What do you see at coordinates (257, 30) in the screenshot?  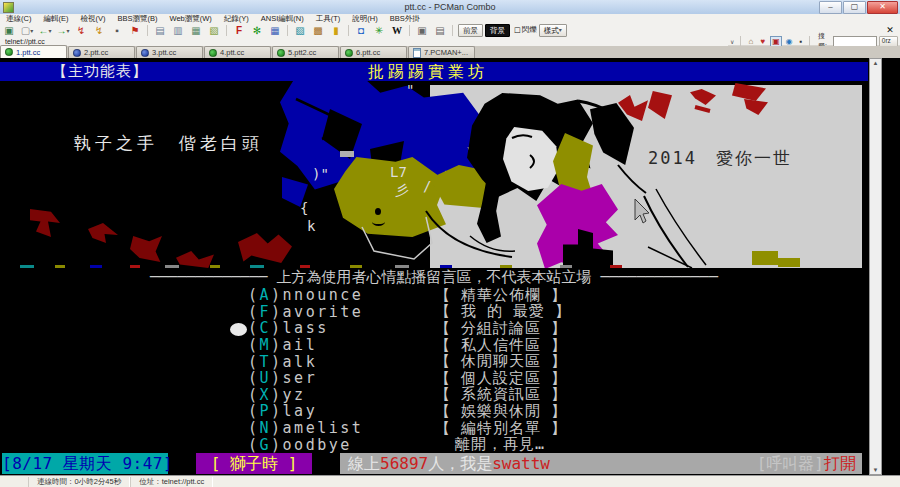 I see `settings-gear-icon: ✻` at bounding box center [257, 30].